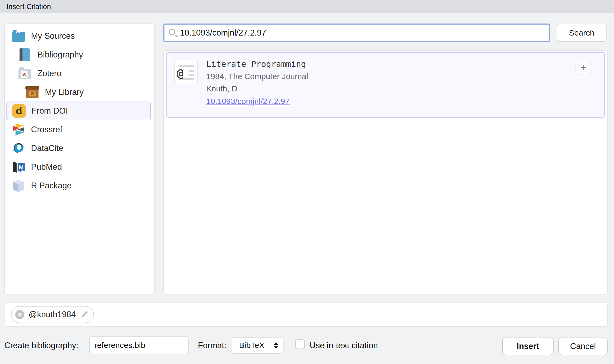 The image size is (614, 364). I want to click on result-year-journal: 1984, The Computer Journal, so click(257, 76).